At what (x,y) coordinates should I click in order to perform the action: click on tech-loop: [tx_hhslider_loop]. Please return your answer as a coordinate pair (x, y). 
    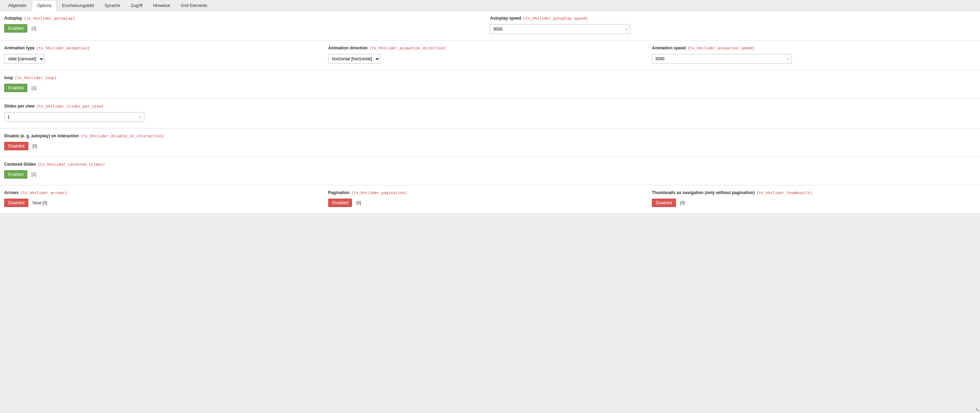
    Looking at the image, I should click on (36, 78).